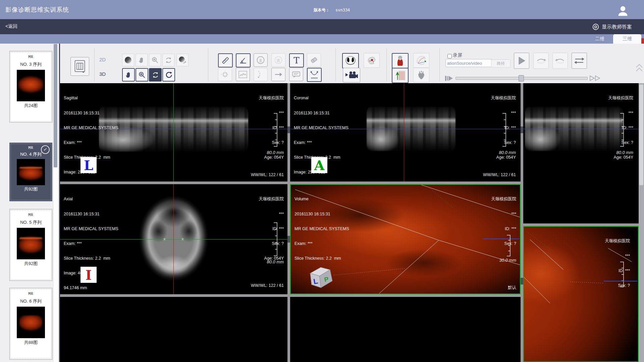 The height and width of the screenshot is (362, 644). I want to click on rotate-cw-icon, so click(541, 61).